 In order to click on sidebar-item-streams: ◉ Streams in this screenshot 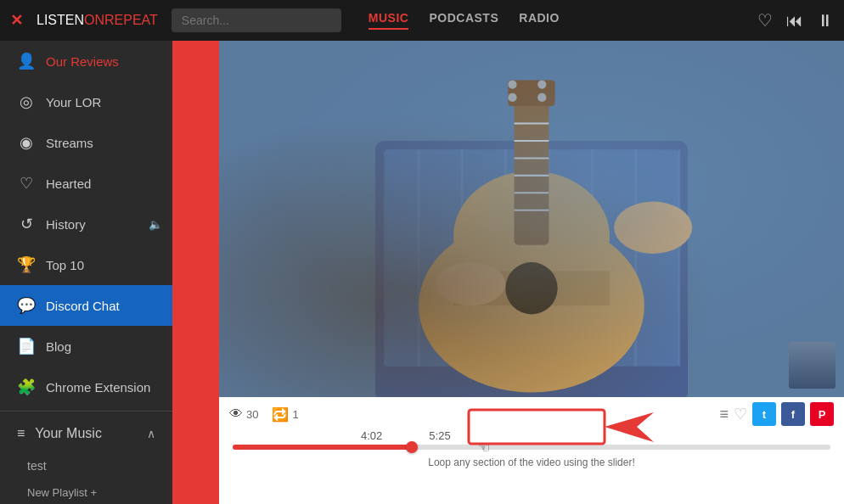, I will do `click(87, 143)`.